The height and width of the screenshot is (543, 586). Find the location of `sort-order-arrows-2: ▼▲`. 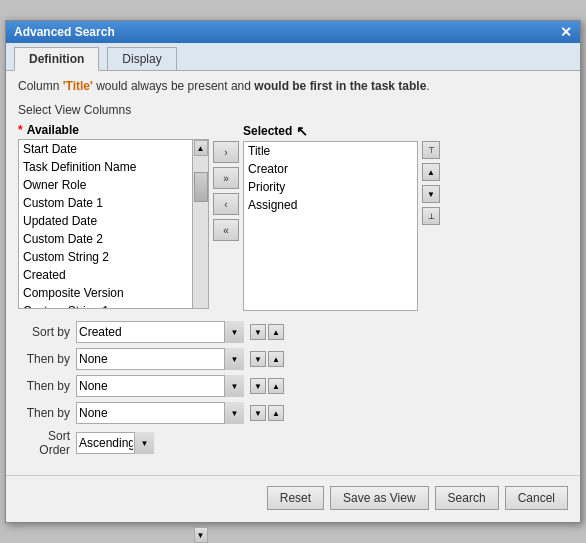

sort-order-arrows-2: ▼▲ is located at coordinates (267, 359).